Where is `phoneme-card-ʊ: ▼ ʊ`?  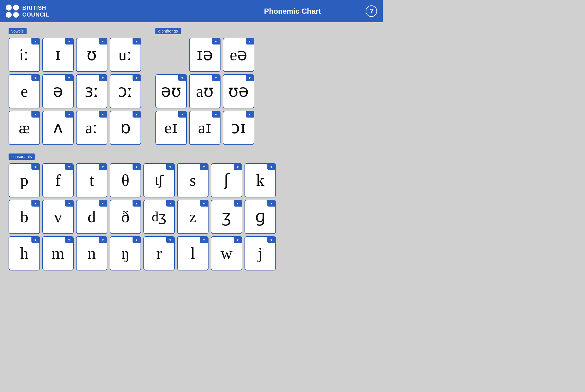 phoneme-card-ʊ: ▼ ʊ is located at coordinates (92, 55).